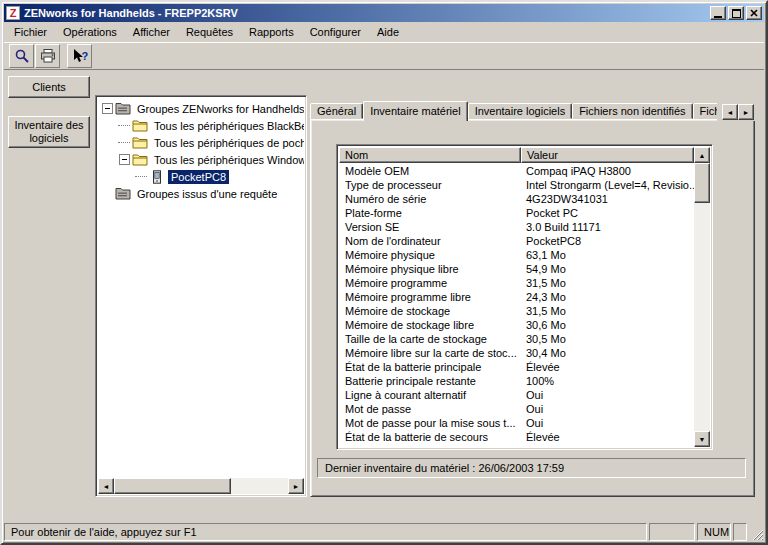 The height and width of the screenshot is (545, 768). Describe the element at coordinates (296, 486) in the screenshot. I see `scroll-right-button: ►` at that location.